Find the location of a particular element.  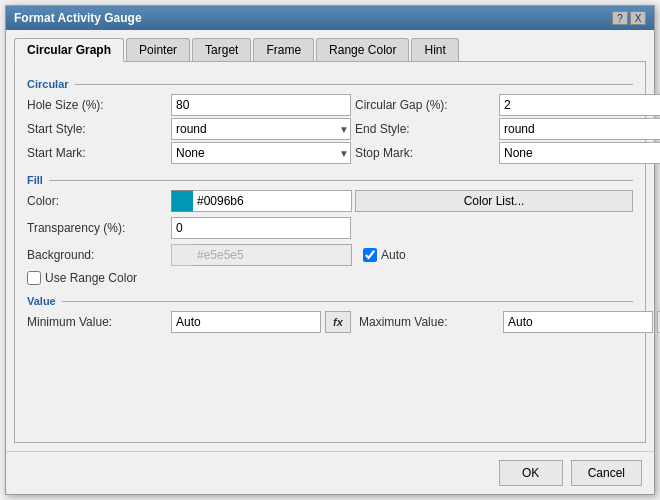

start-mark-wrapper: None Arrow Circle ▼ is located at coordinates (261, 153).